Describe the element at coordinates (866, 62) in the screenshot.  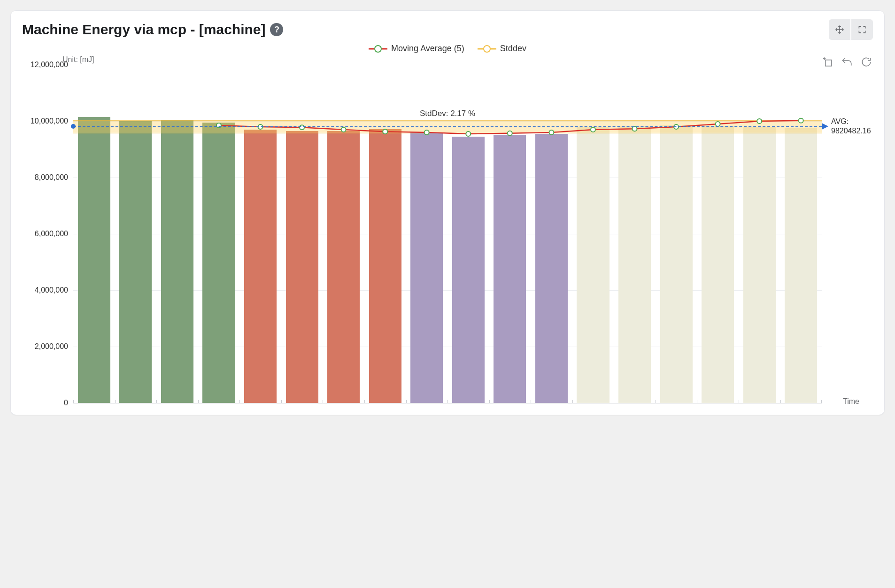
I see `refresh-icon` at that location.